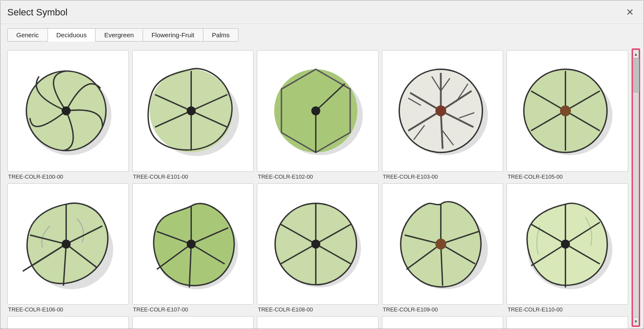 This screenshot has width=644, height=329. What do you see at coordinates (322, 33) in the screenshot?
I see `tab-bar: Generic Deciduous Evergreen Flowering-Fr…` at bounding box center [322, 33].